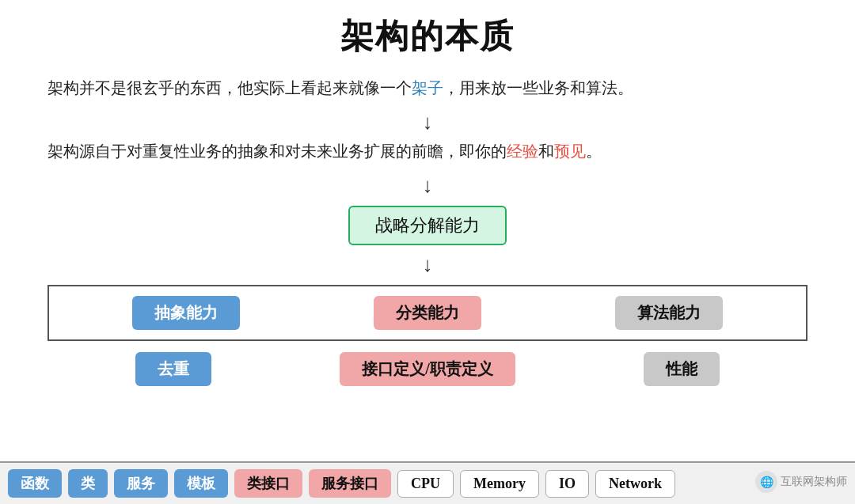  I want to click on sub1-box: 去重, so click(173, 369).